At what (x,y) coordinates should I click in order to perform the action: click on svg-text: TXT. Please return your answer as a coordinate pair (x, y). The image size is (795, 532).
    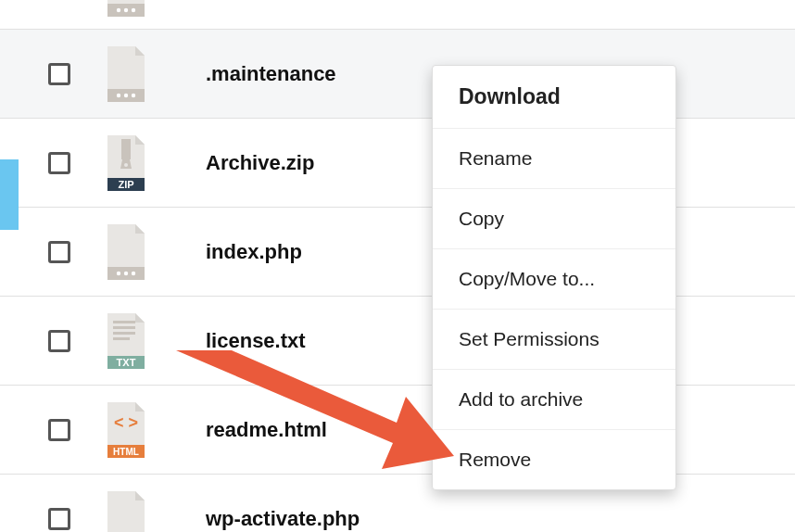
    Looking at the image, I should click on (126, 362).